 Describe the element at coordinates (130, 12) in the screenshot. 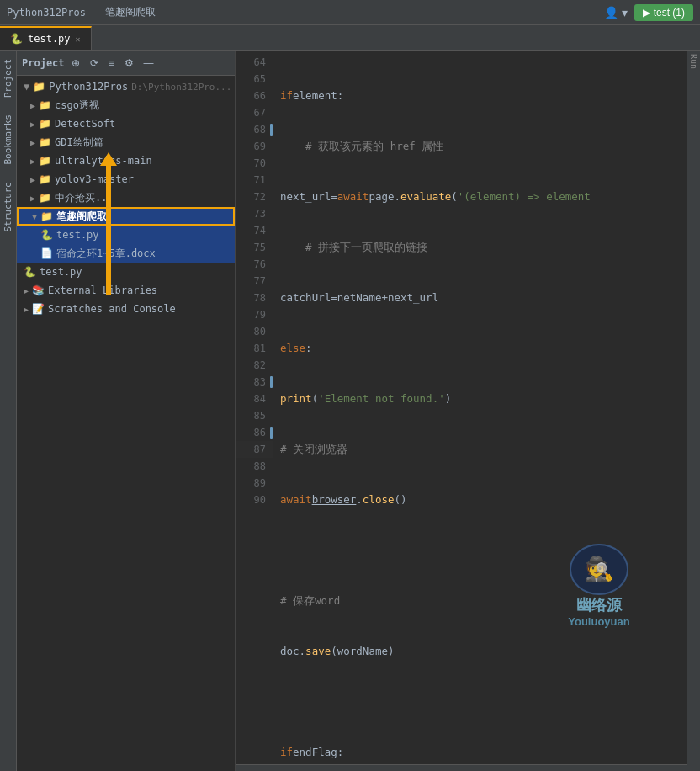

I see `title-folder: 笔趣阁爬取` at that location.